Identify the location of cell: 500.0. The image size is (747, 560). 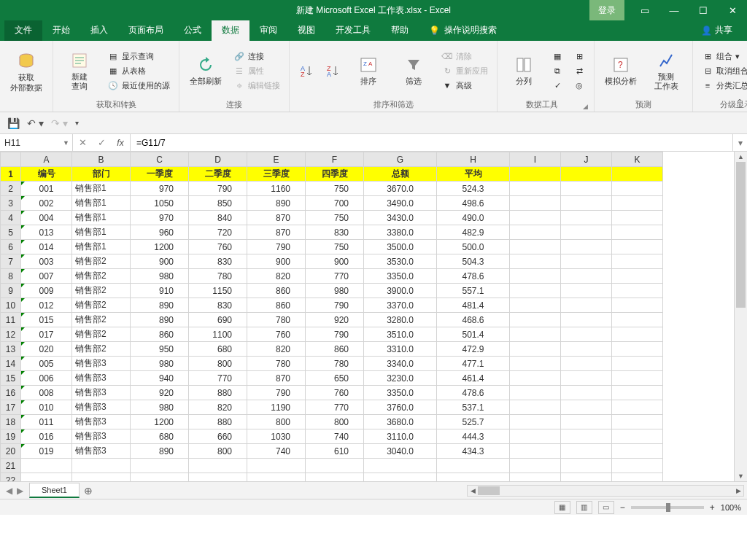
(473, 247).